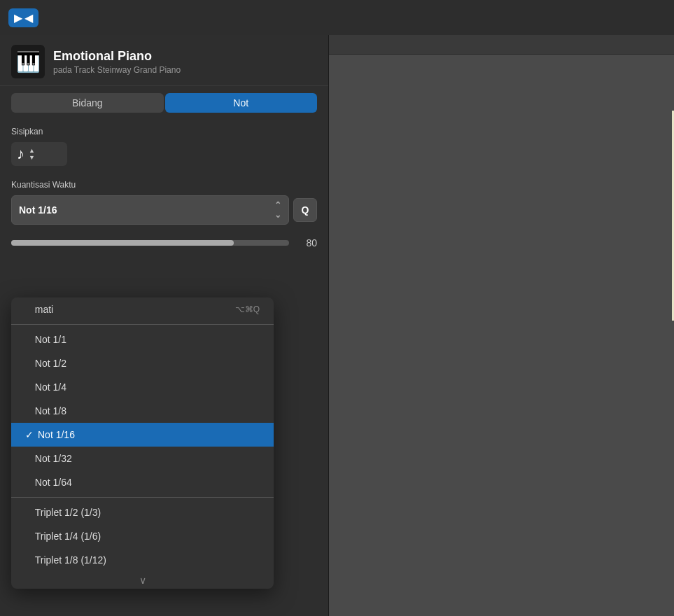  I want to click on dropdown-item-triplet12: Triplet 1/2 (1/3), so click(143, 512).